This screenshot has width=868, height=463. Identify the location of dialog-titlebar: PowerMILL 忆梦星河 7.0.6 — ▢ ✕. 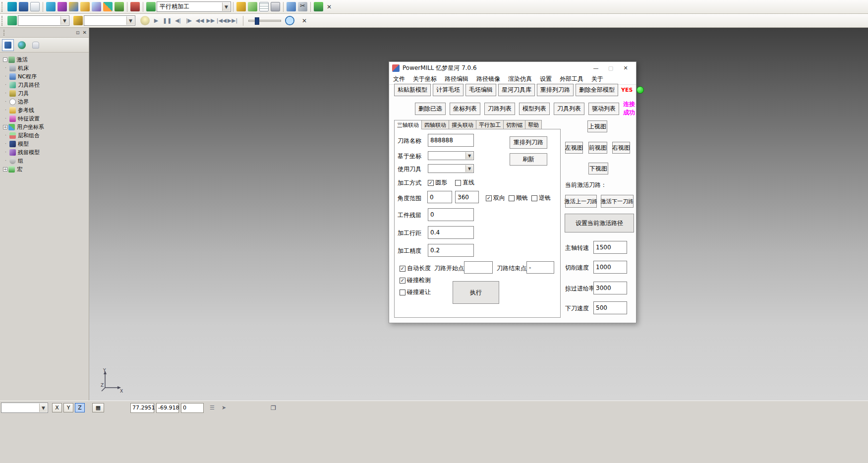
(513, 68).